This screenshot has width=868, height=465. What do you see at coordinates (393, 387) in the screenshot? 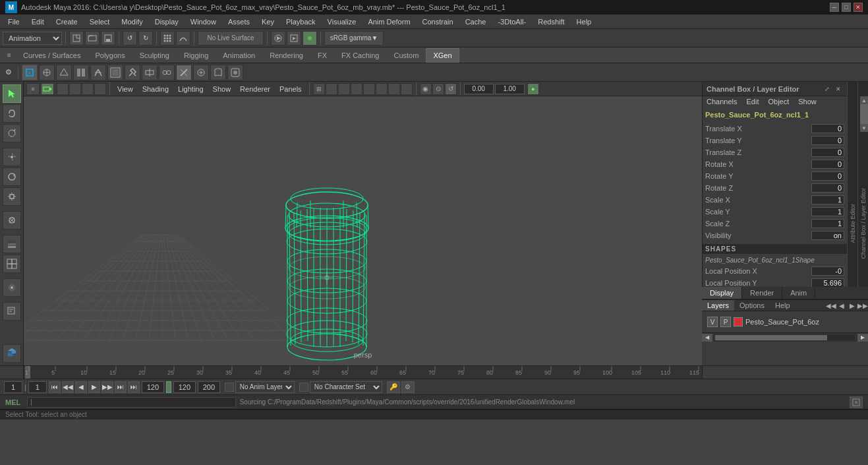
I see `autokey-btn: 🔑` at bounding box center [393, 387].